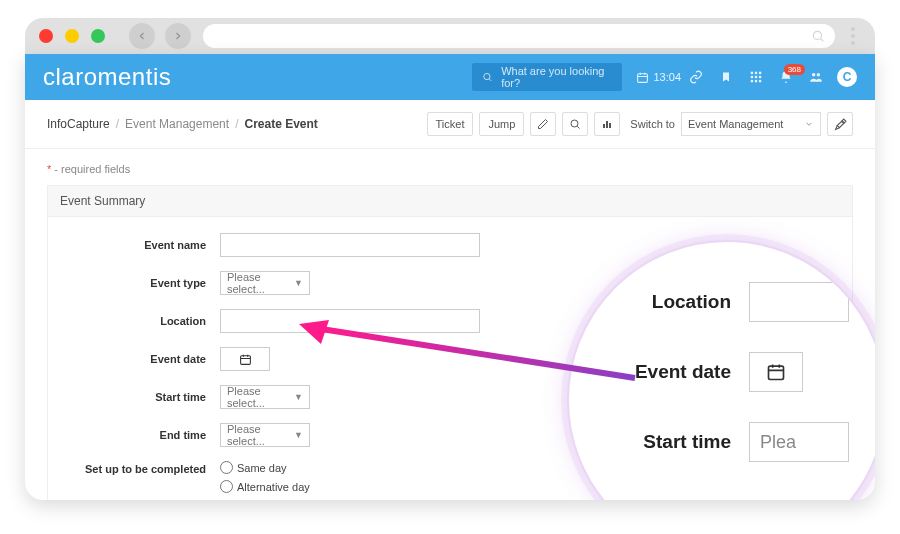 The height and width of the screenshot is (534, 900). What do you see at coordinates (140, 468) in the screenshot?
I see `label-setup-completed: Set up to be completed` at bounding box center [140, 468].